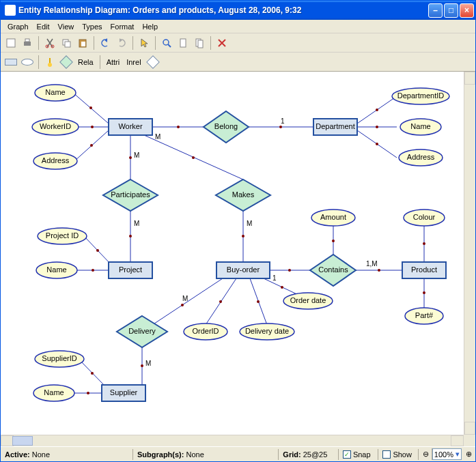  What do you see at coordinates (113, 62) in the screenshot?
I see `attribute-label: Attri` at bounding box center [113, 62].